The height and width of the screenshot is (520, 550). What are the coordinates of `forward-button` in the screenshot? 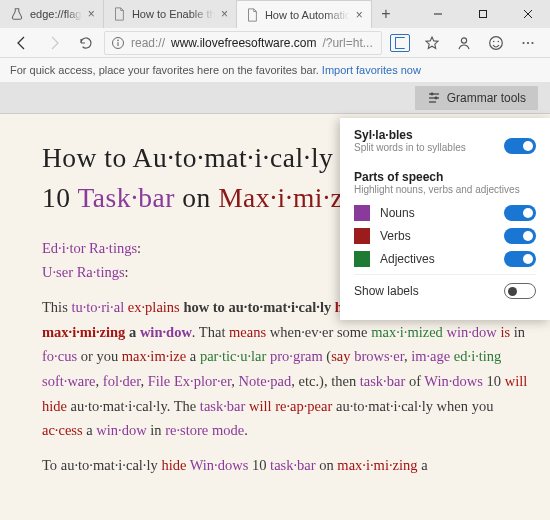 It's located at (54, 43).